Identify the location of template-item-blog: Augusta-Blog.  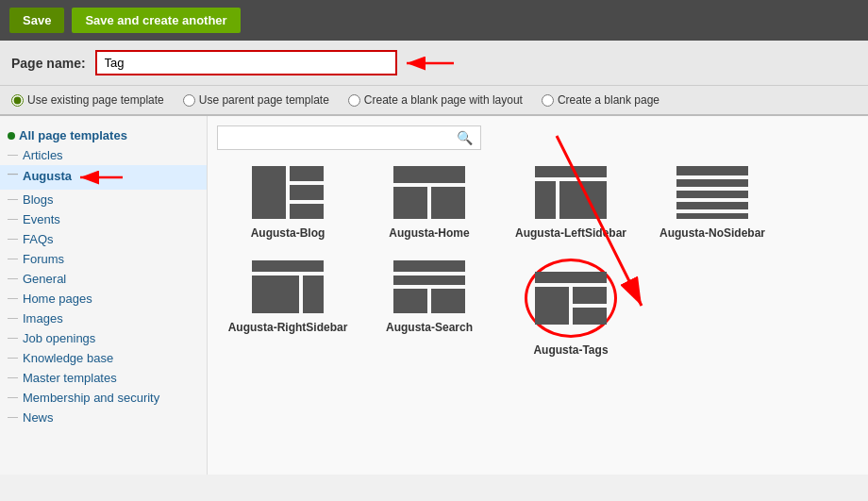
(288, 202).